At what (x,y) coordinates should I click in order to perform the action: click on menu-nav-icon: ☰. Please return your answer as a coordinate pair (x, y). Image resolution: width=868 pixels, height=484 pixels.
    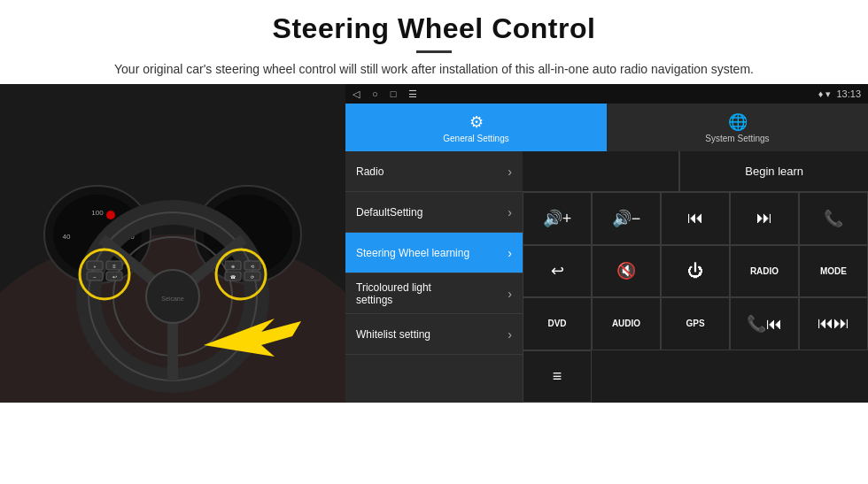
    Looking at the image, I should click on (413, 94).